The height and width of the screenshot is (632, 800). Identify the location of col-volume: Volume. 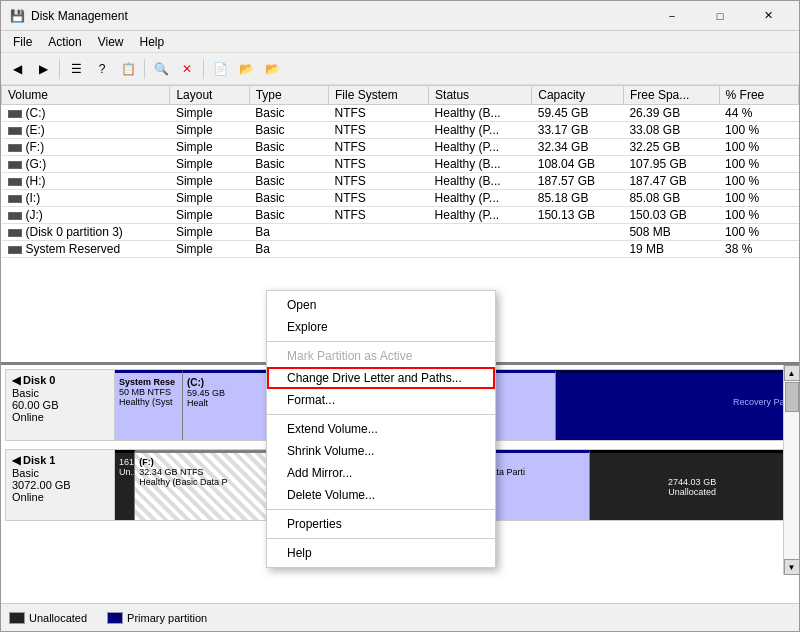
(86, 96).